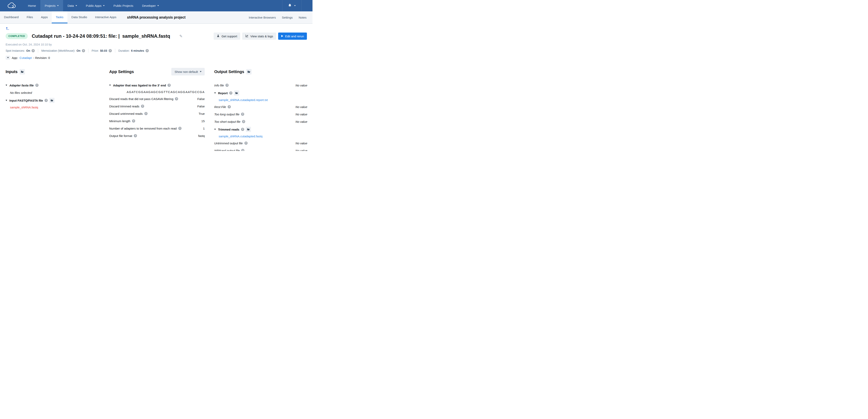 The height and width of the screenshot is (419, 868). I want to click on view-stats-logs-button: View stats & logs, so click(259, 36).